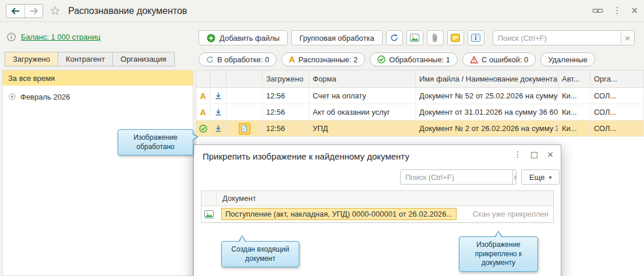 Image resolution: width=644 pixels, height=276 pixels. I want to click on search-clear-button: ×, so click(628, 38).